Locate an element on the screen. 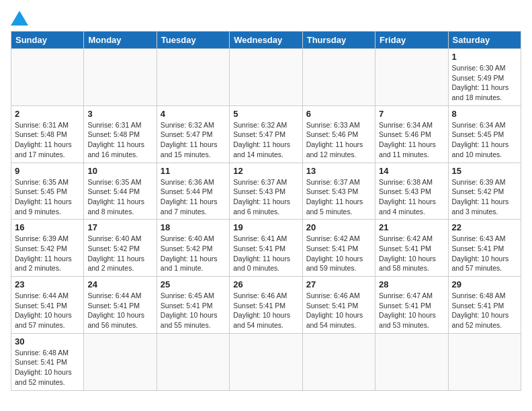 Image resolution: width=532 pixels, height=411 pixels. day-number: 7 is located at coordinates (411, 114).